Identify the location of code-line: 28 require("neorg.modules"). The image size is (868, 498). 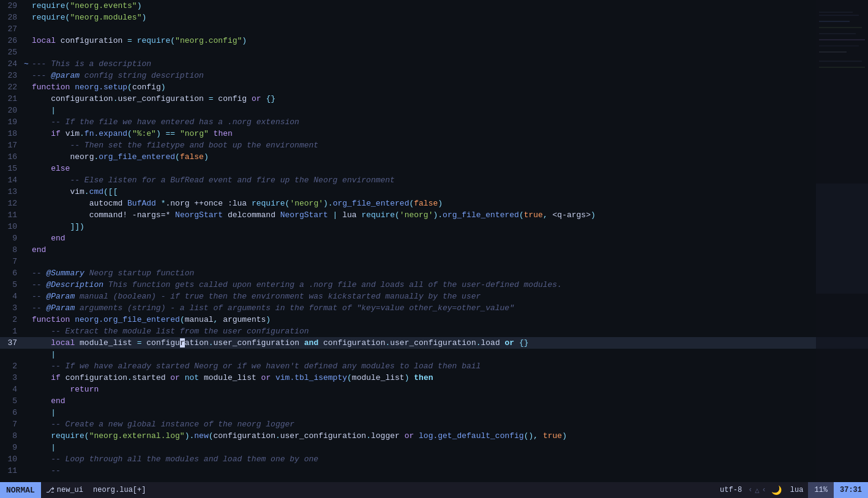
(434, 17).